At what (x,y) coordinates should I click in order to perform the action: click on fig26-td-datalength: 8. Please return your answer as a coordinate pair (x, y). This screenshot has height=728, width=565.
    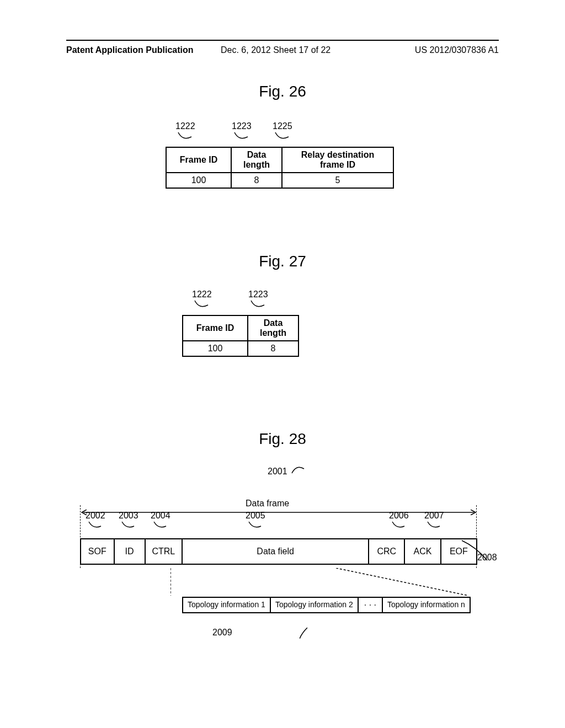
    Looking at the image, I should click on (257, 180).